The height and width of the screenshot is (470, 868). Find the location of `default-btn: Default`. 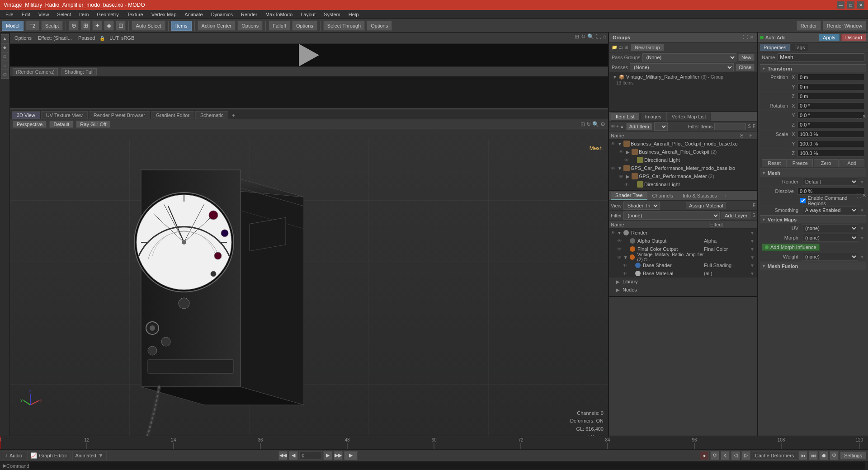

default-btn: Default is located at coordinates (61, 124).